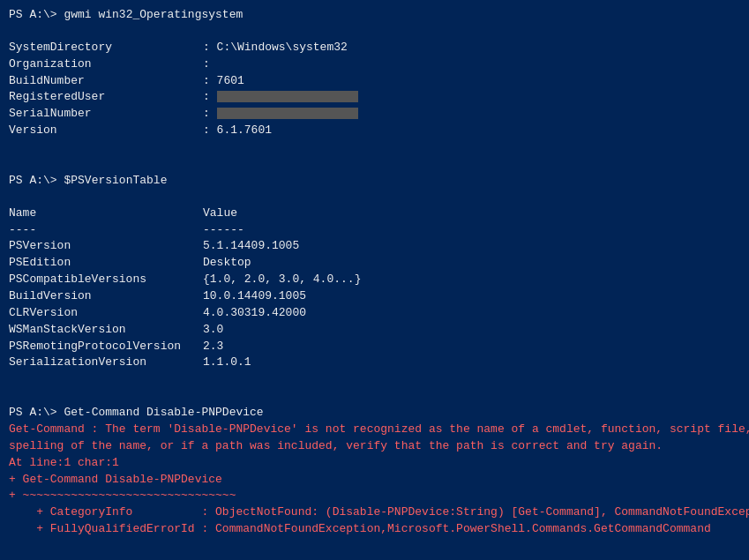 The height and width of the screenshot is (560, 749). Describe the element at coordinates (374, 81) in the screenshot. I see `build-line: BuildNumber: 7601` at that location.